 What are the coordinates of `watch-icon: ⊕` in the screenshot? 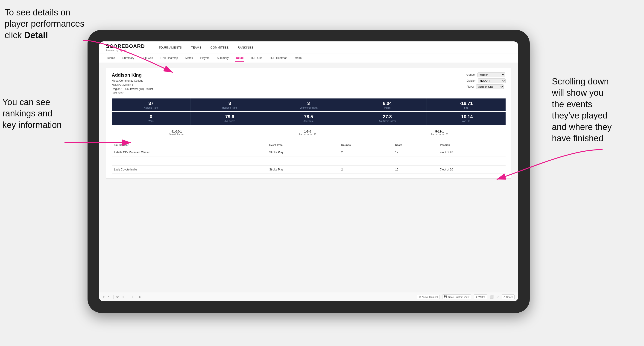 It's located at (476, 297).